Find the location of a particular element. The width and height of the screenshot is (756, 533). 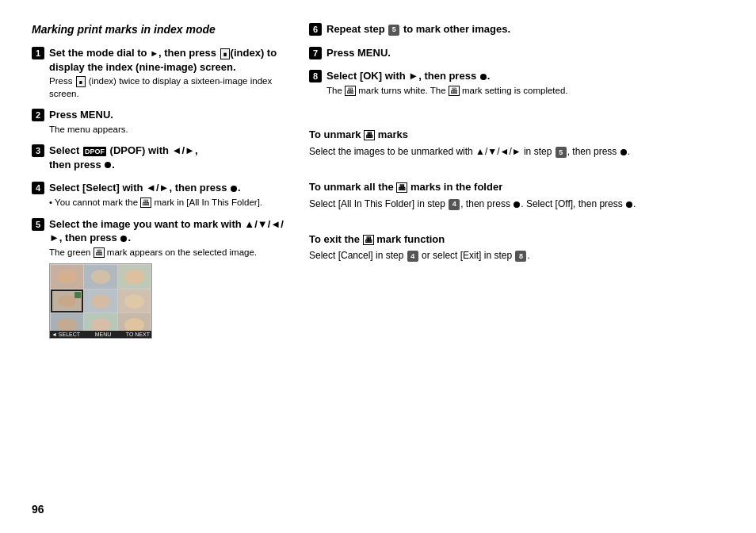

step-4: 4 Select [Select] with ◄/►, then press .… is located at coordinates (158, 195).